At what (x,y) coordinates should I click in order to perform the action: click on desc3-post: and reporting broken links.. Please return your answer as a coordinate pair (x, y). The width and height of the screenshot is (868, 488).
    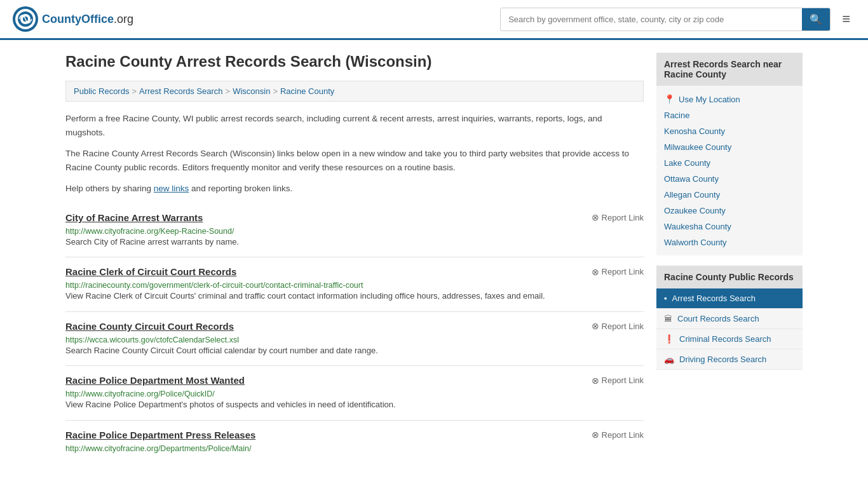
    Looking at the image, I should click on (240, 188).